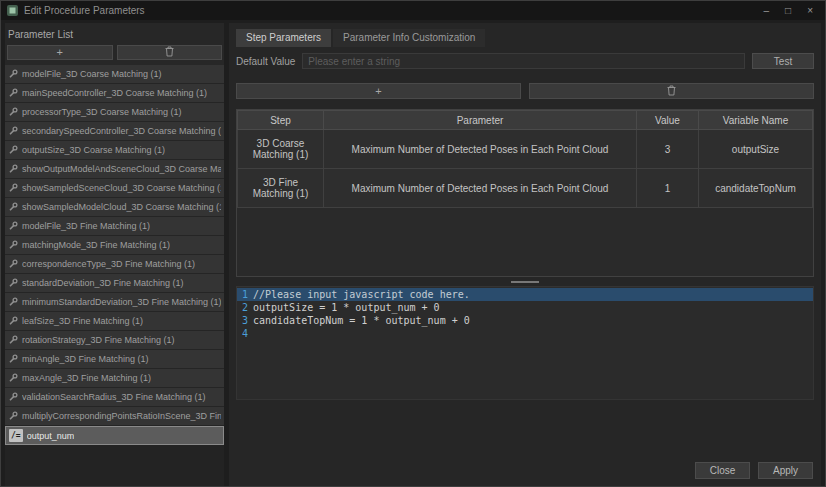  Describe the element at coordinates (722, 470) in the screenshot. I see `close-button: Close` at that location.